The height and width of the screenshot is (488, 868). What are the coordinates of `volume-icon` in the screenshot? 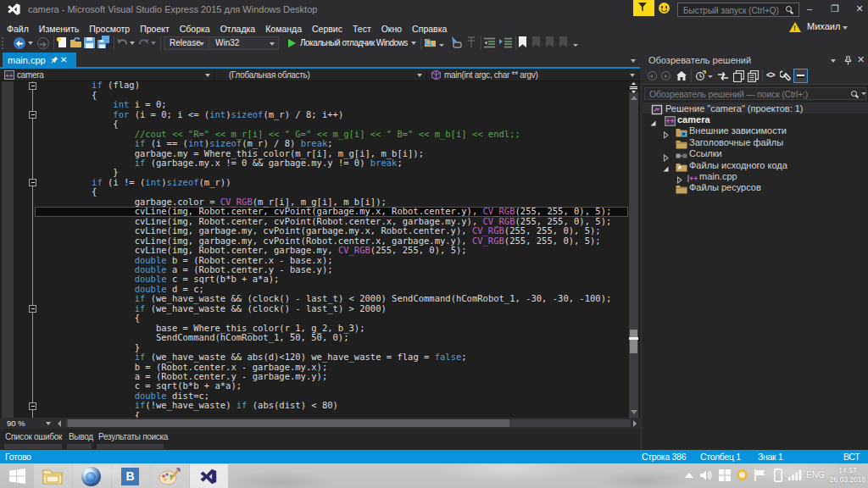 It's located at (707, 475).